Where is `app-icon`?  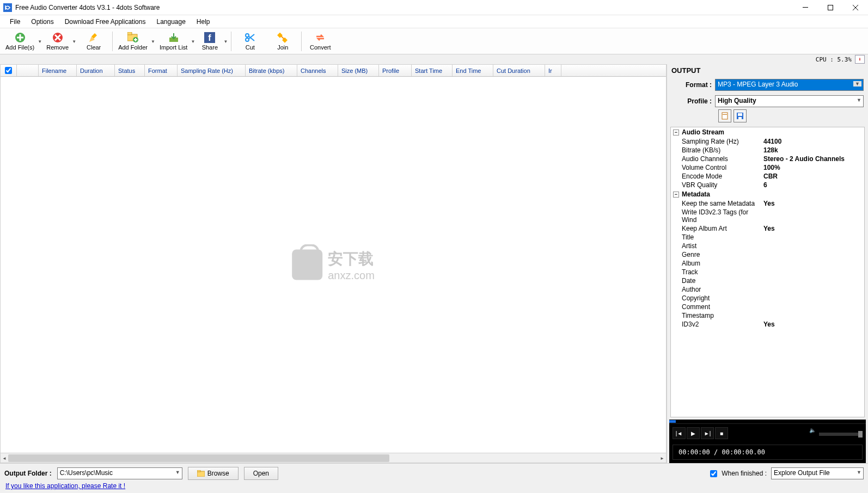 app-icon is located at coordinates (8, 8).